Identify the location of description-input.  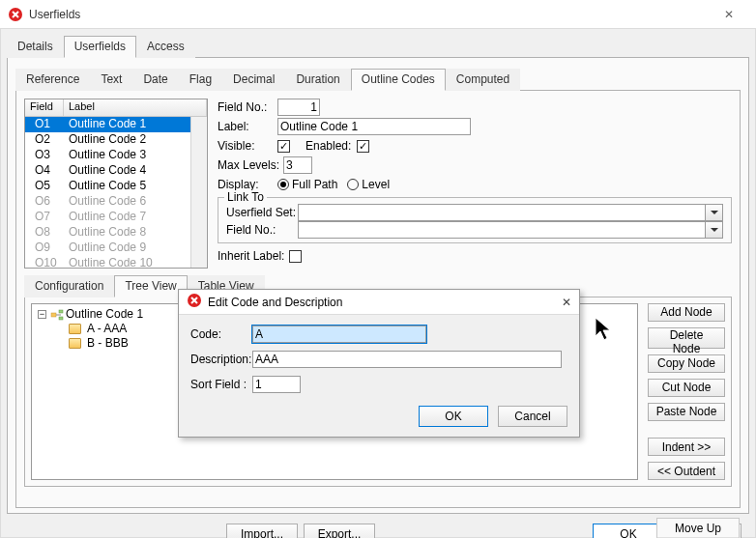
(407, 359).